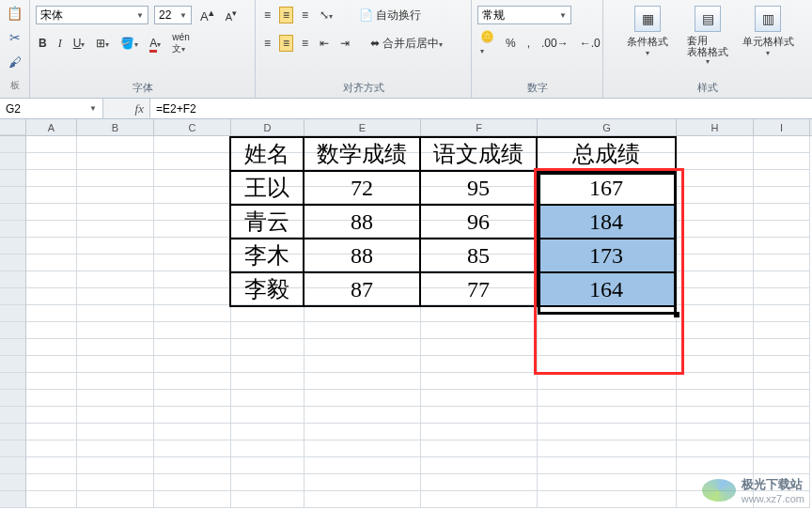 Image resolution: width=812 pixels, height=510 pixels. What do you see at coordinates (538, 49) in the screenshot?
I see `number-group: 常规▼ 🪙▾ % , .00→ ←.0 数字` at bounding box center [538, 49].